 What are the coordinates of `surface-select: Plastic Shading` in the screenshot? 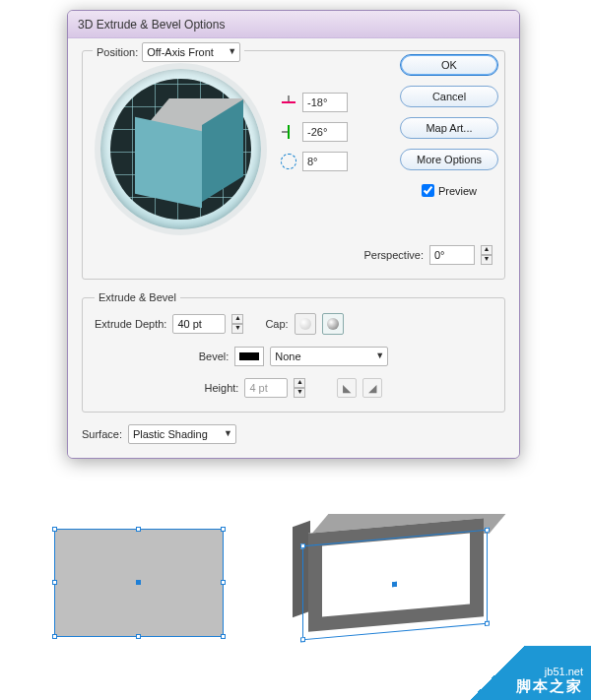 It's located at (182, 434).